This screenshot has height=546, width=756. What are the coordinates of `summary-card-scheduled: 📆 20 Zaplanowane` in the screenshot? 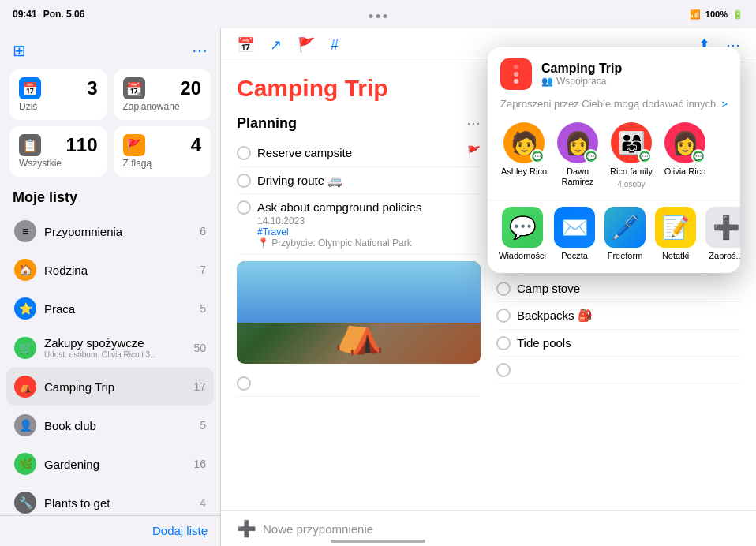 It's located at (163, 95).